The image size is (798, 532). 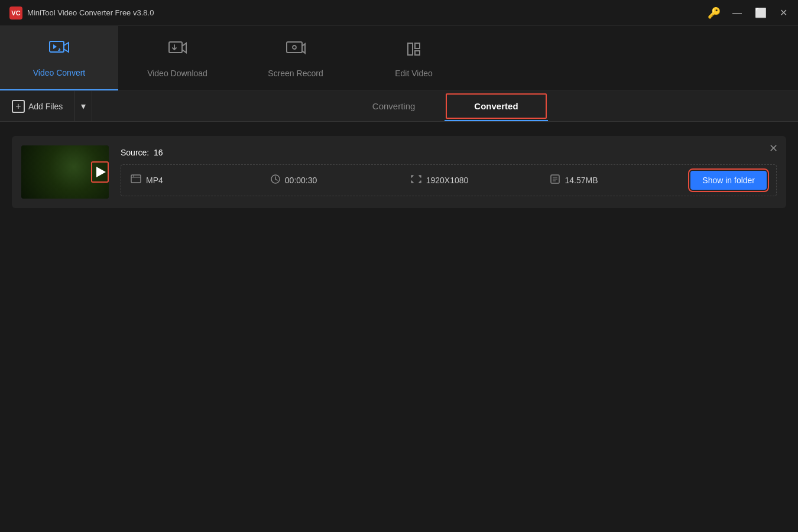 What do you see at coordinates (135, 153) in the screenshot?
I see `source-text: Source:` at bounding box center [135, 153].